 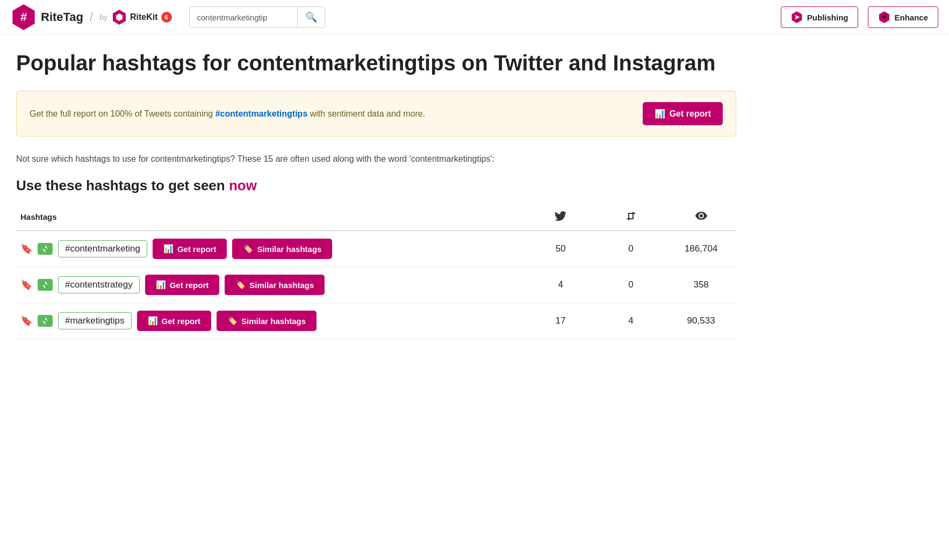 What do you see at coordinates (161, 285) in the screenshot?
I see `report-chart-icon-1: 📊` at bounding box center [161, 285].